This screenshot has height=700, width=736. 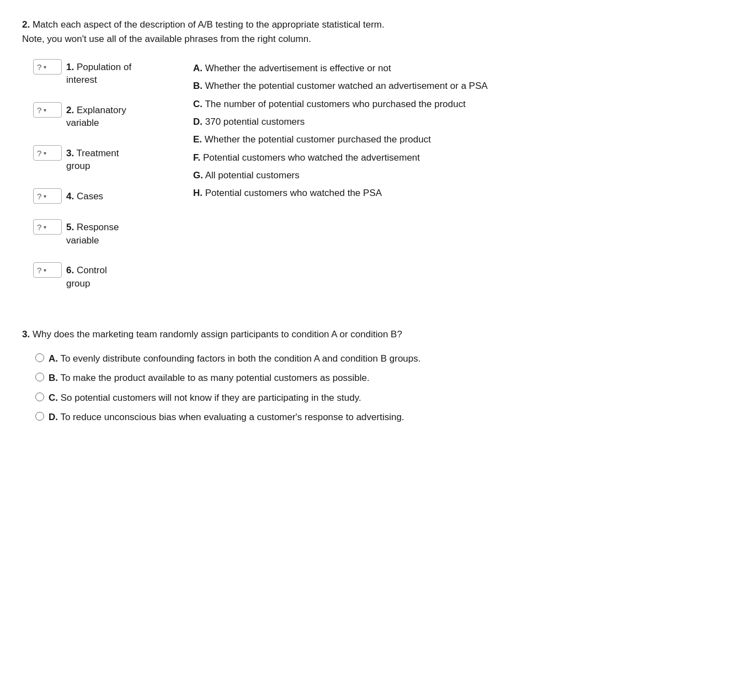 What do you see at coordinates (47, 153) in the screenshot?
I see `dropdown-3: ? ▾` at bounding box center [47, 153].